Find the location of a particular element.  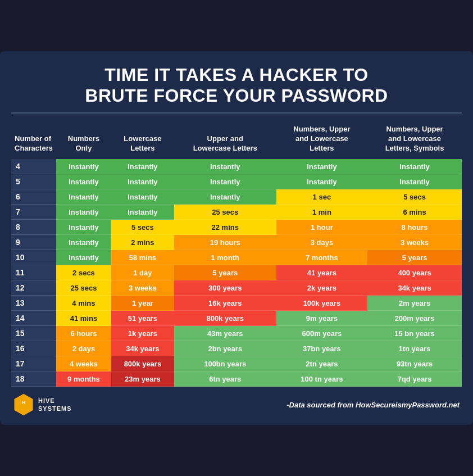

data-cell-5: 5 secs is located at coordinates (415, 197).